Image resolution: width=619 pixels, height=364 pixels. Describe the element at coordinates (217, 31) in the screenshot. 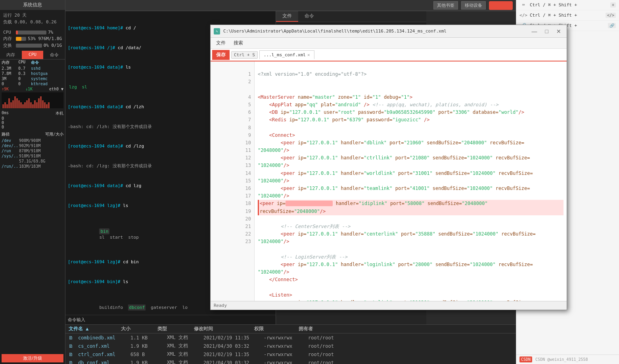

I see `editor-icon: ✎` at that location.